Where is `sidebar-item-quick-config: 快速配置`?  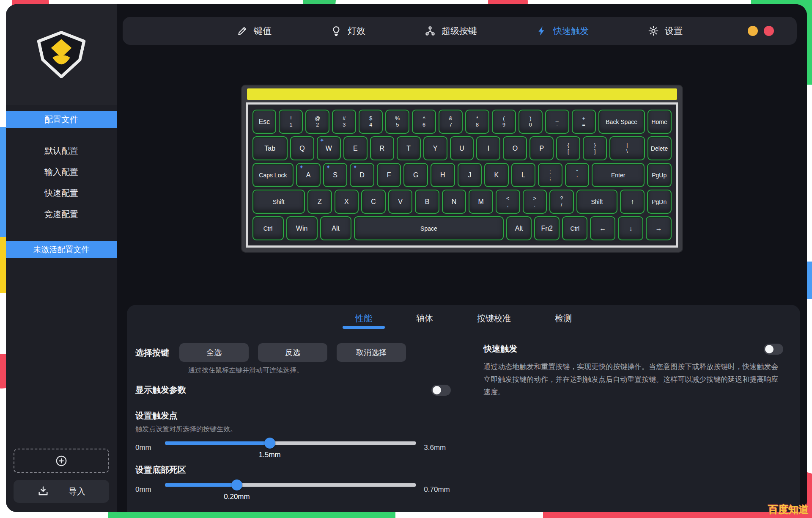
sidebar-item-quick-config: 快速配置 is located at coordinates (61, 193).